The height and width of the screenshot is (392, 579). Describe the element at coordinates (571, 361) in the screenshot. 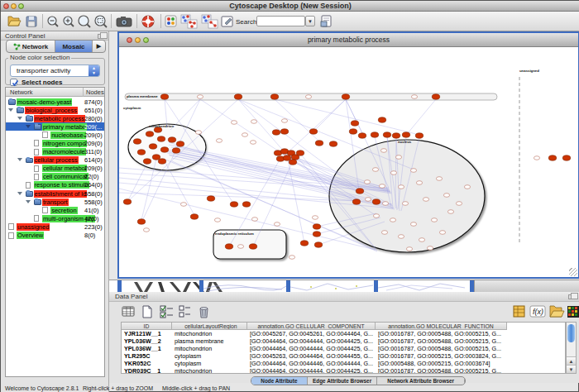

I see `scroll-up-button: ▲` at that location.